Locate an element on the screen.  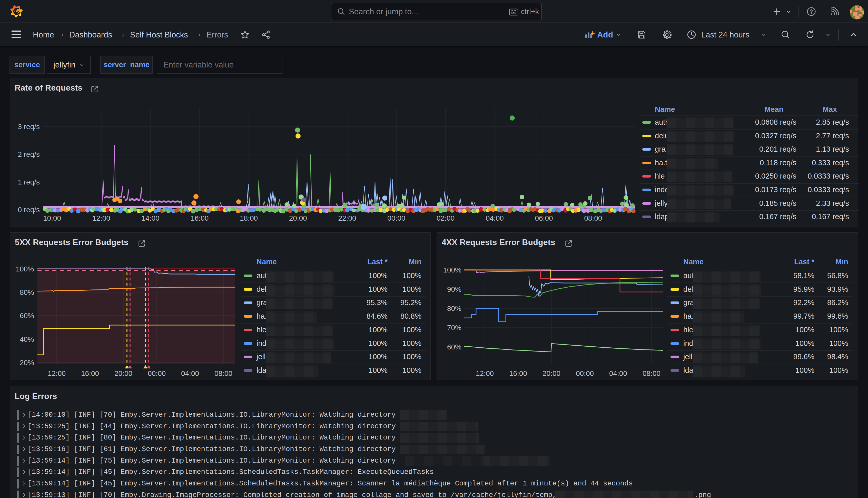
svg-text: 40% is located at coordinates (27, 339).